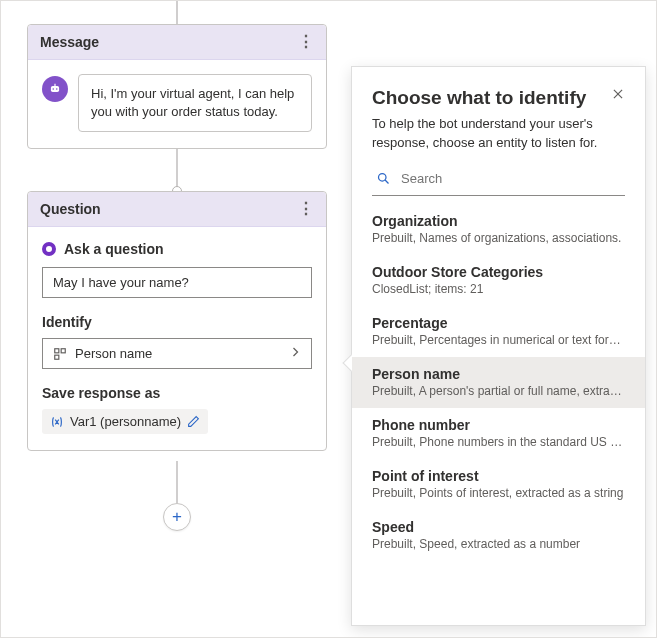 The width and height of the screenshot is (657, 638). I want to click on entity-option-subtitle: Prebuilt, Points of interest, extracted …, so click(498, 493).